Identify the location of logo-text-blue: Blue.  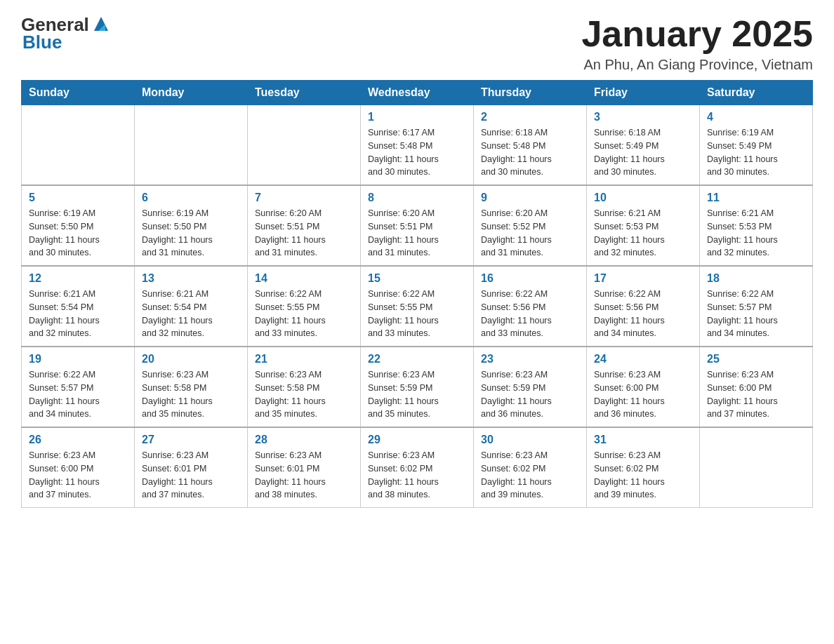
(42, 42).